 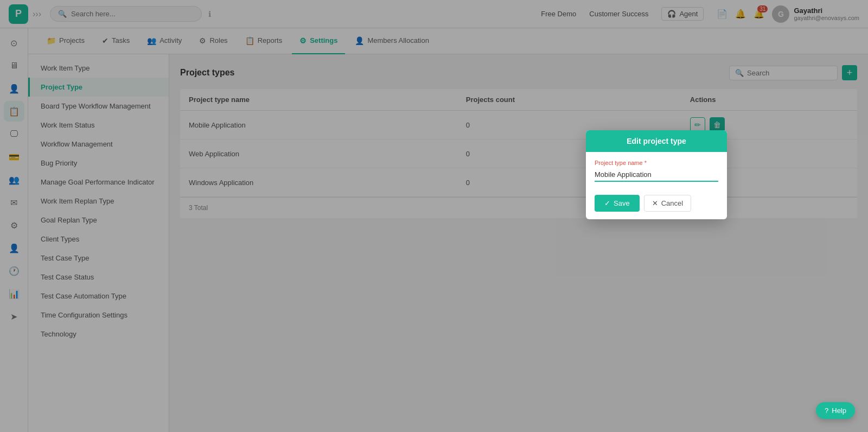 What do you see at coordinates (656, 204) in the screenshot?
I see `modal-footer: ✓ Save ✕ Cancel` at bounding box center [656, 204].